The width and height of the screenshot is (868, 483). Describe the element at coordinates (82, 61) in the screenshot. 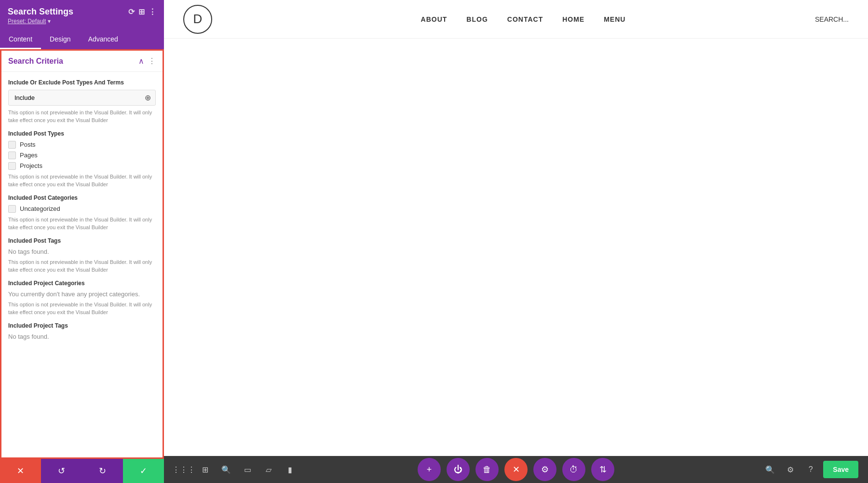

I see `search-criteria-header: Search Criteria ∧ ⋮` at that location.